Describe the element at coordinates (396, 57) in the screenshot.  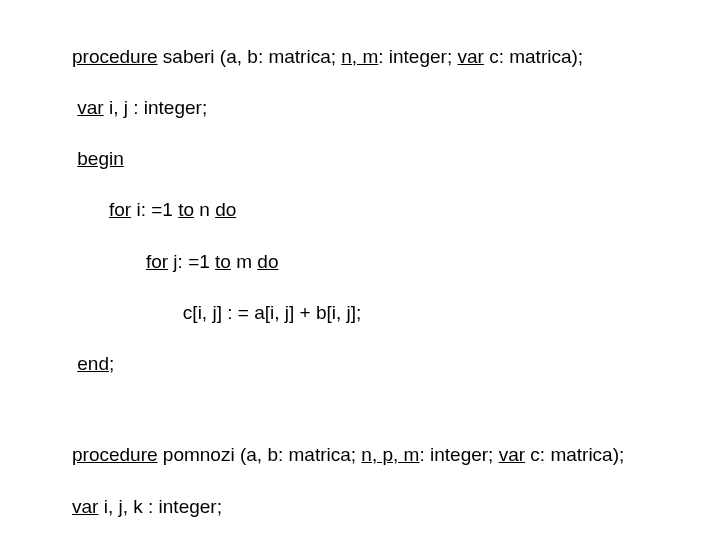
I see `line-sig1: procedure saberi (a, b: matrica; n, m: i…` at that location.